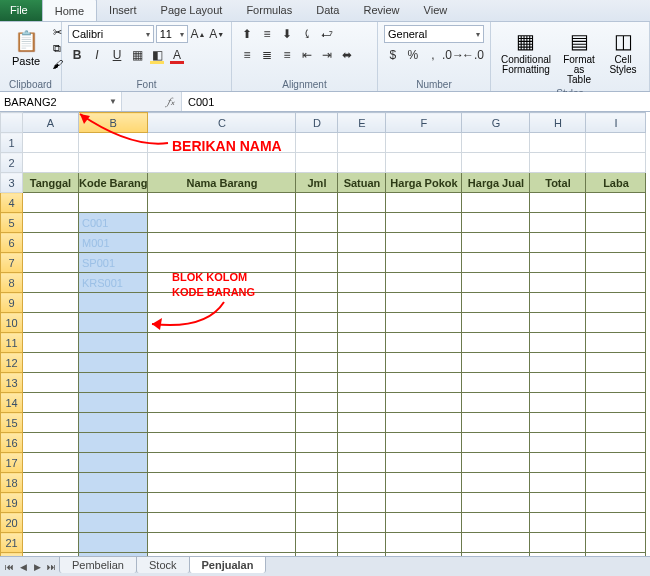 This screenshot has width=650, height=576. What do you see at coordinates (558, 343) in the screenshot?
I see `cell-H11` at bounding box center [558, 343].